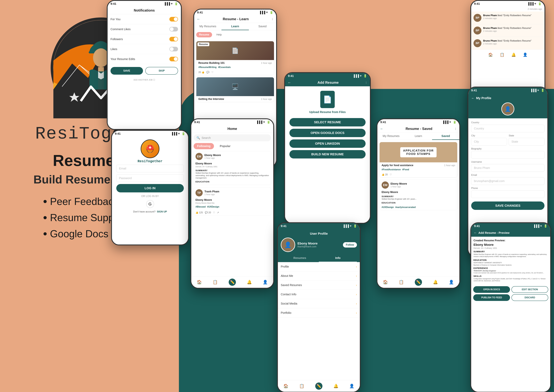 The height and width of the screenshot is (392, 554). I want to click on user-notif-nav: 👤, so click(525, 55).